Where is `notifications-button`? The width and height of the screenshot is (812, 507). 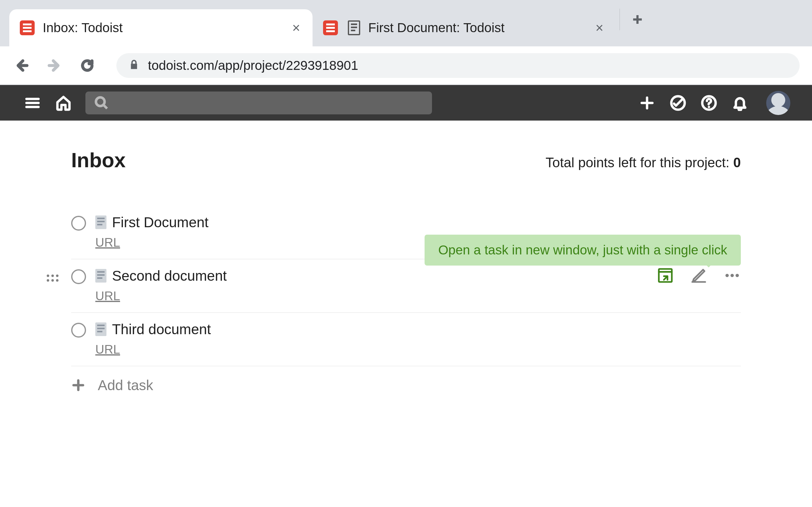
notifications-button is located at coordinates (740, 103).